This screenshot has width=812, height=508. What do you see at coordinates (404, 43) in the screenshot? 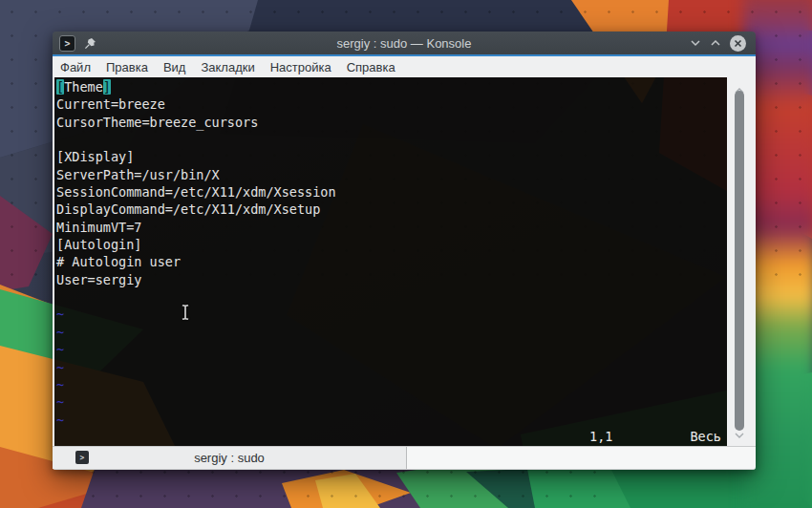
I see `window-titlebar: > sergiy : sudo — Konsole` at bounding box center [404, 43].